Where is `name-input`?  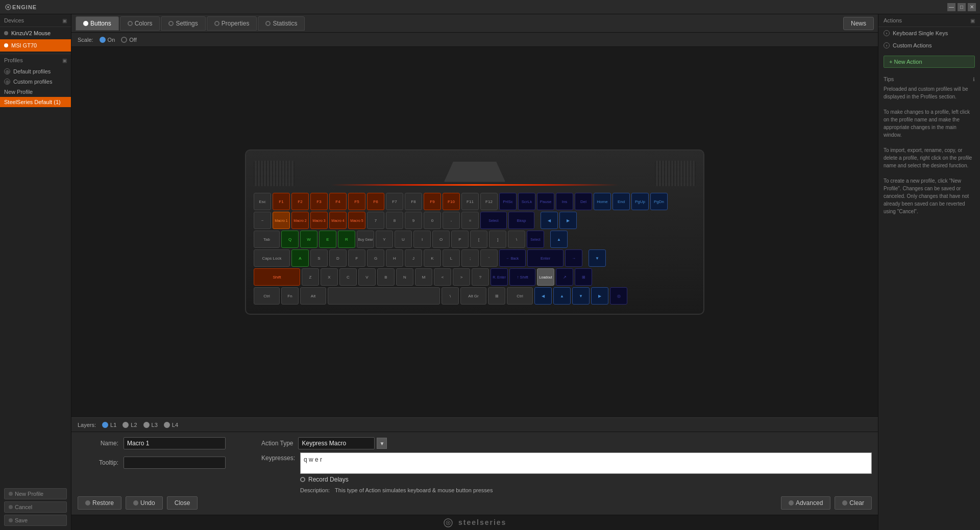 name-input is located at coordinates (175, 443).